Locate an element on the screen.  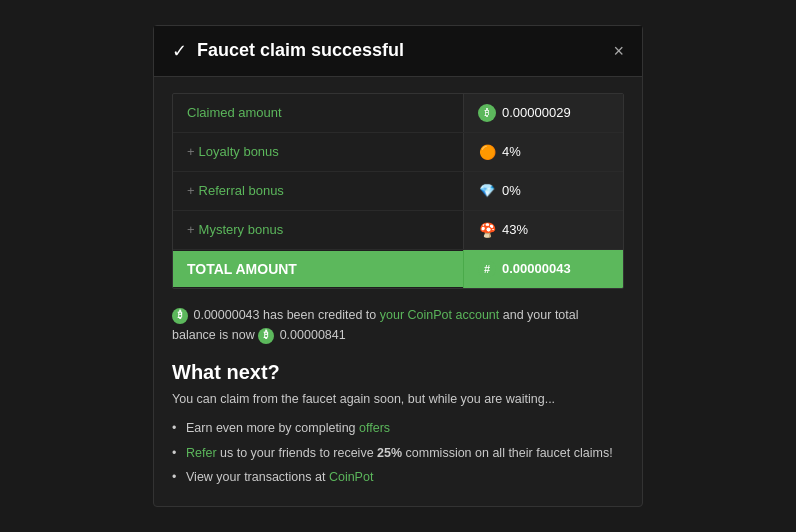
claimed-label: Claimed amount is located at coordinates (318, 112).